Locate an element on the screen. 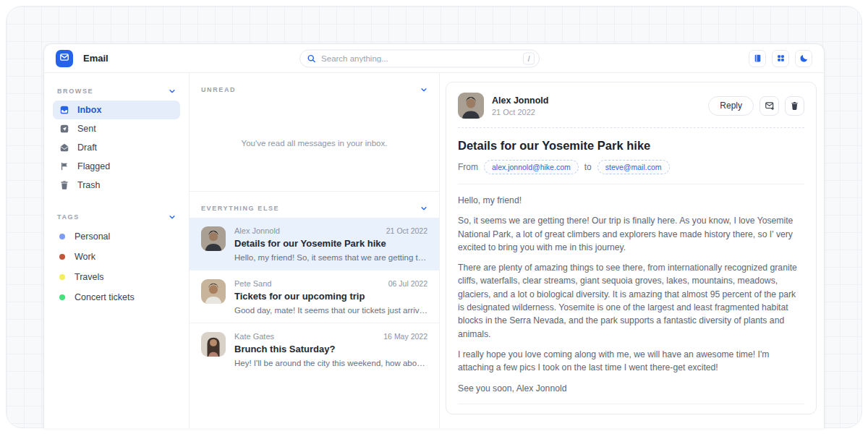  moon-icon is located at coordinates (804, 58).